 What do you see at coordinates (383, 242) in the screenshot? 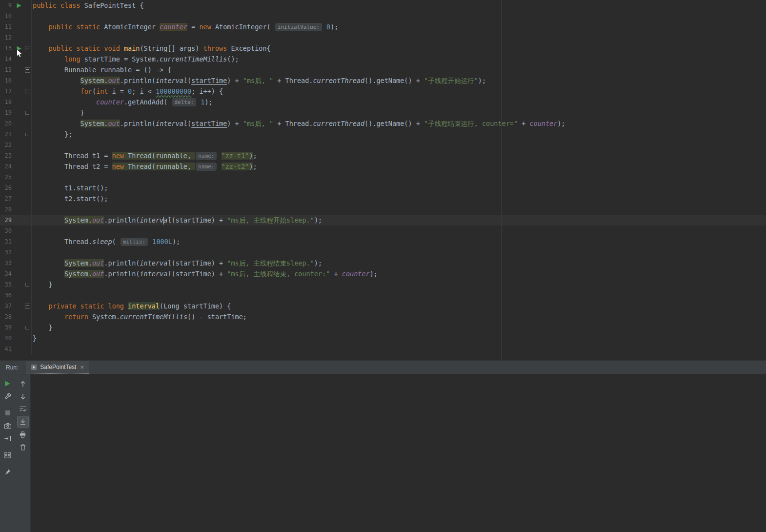
I see `code-line: 31 Thread.sleep( millis: 1000L);` at bounding box center [383, 242].